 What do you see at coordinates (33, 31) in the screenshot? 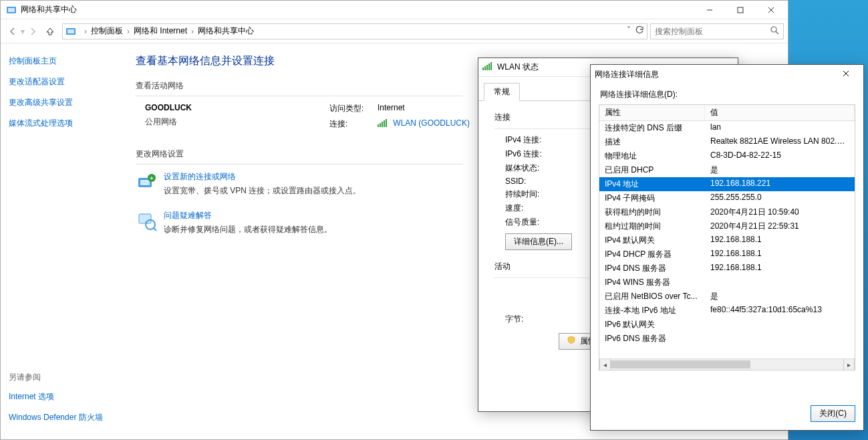
I see `nav-forward-button` at bounding box center [33, 31].